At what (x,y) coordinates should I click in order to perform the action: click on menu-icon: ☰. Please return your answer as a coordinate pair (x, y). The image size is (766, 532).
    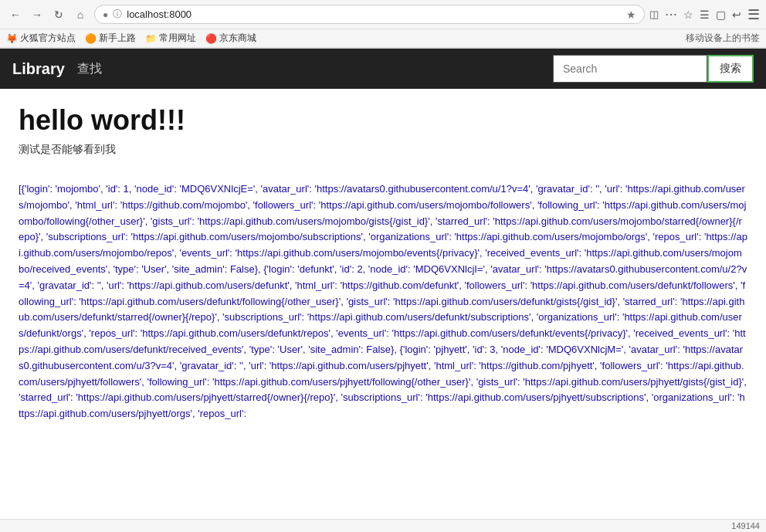
    Looking at the image, I should click on (754, 15).